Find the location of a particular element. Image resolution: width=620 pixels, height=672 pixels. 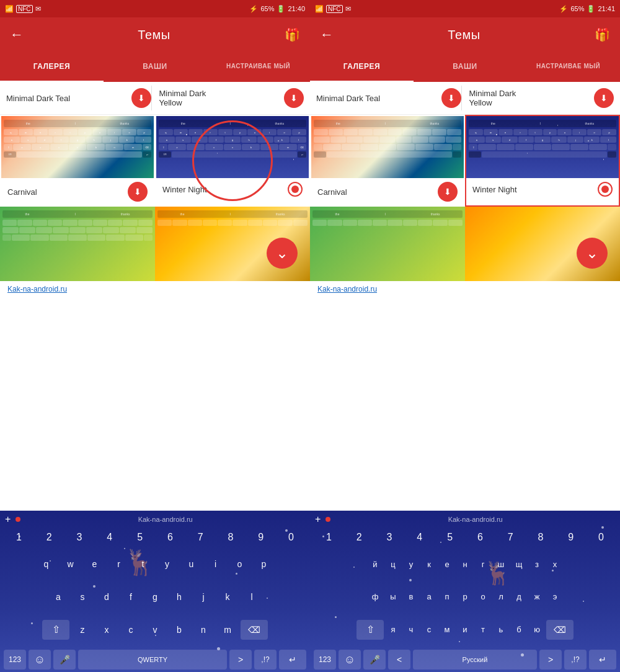

minimal-teal-download-right: ⬇ is located at coordinates (451, 98).